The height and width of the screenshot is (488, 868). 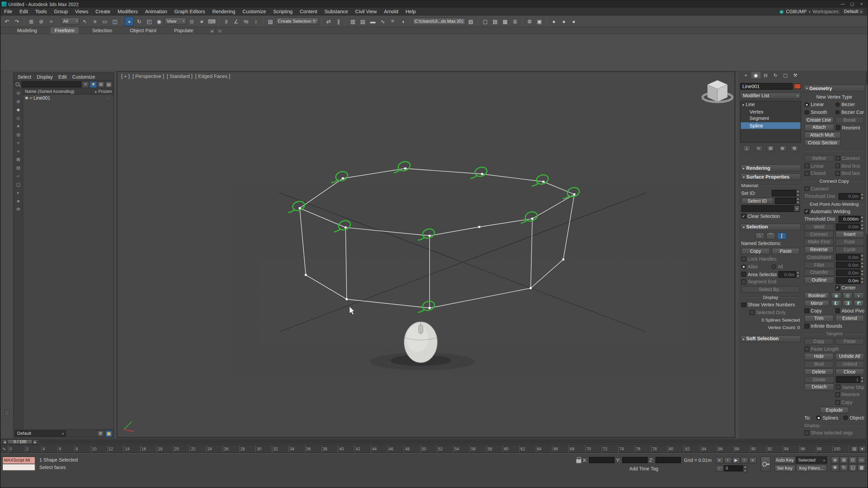 I want to click on smooth-radio: Smooth, so click(x=819, y=112).